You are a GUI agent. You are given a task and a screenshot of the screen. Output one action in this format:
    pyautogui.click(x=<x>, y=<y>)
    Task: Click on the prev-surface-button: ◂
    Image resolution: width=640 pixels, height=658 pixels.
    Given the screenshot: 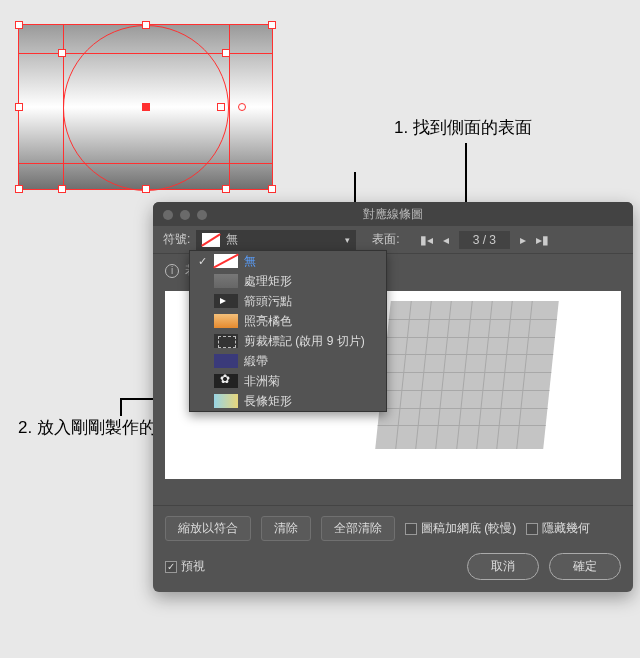 What is the action you would take?
    pyautogui.click(x=446, y=240)
    